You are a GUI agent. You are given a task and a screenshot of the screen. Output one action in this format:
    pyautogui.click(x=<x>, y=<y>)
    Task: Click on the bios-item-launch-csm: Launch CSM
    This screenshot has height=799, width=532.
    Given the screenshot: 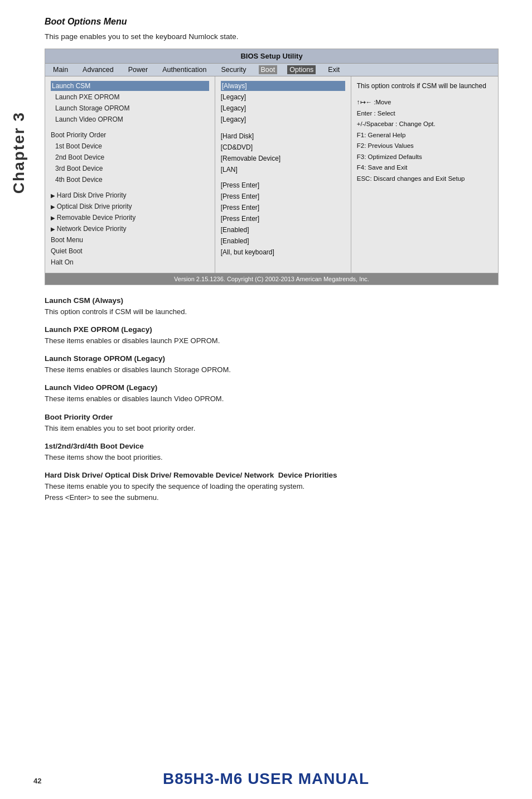 What is the action you would take?
    pyautogui.click(x=130, y=86)
    